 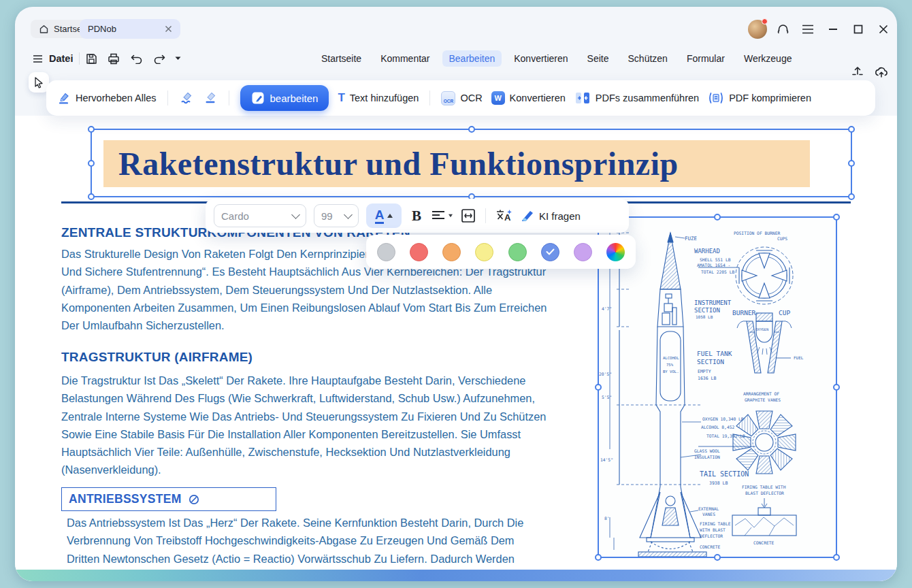 What do you see at coordinates (833, 29) in the screenshot?
I see `minimize-button` at bounding box center [833, 29].